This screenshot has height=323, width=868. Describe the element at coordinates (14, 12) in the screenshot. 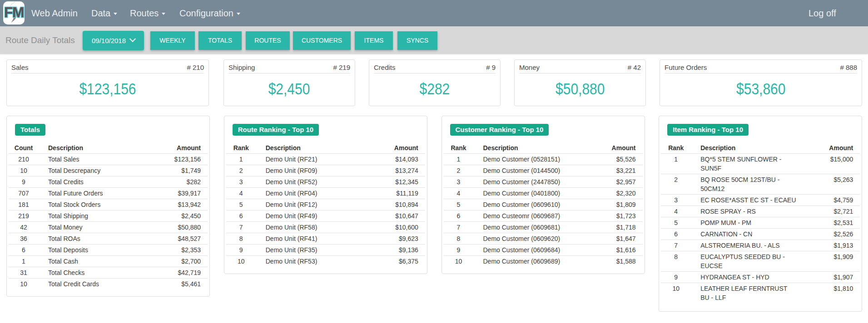

I see `svg-text: FM` at that location.